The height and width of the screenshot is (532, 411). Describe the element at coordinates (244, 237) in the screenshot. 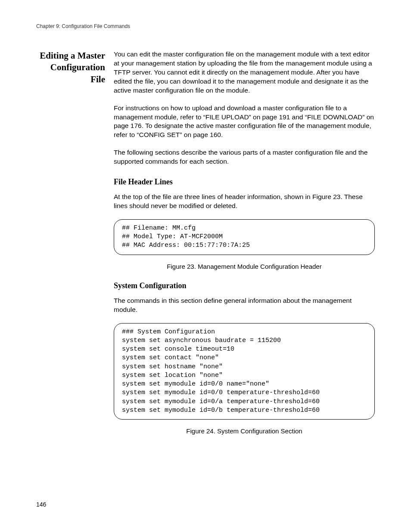

I see `code-block-header-lines: ## Filename: MM.cfg ## Model Type: AT-MC…` at that location.